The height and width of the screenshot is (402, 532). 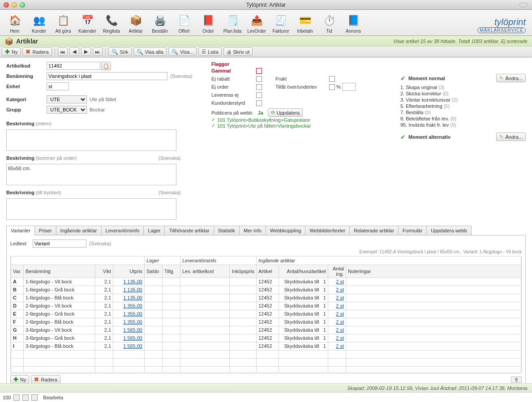 What do you see at coordinates (17, 271) in the screenshot?
I see `th-var: Var.` at bounding box center [17, 271].